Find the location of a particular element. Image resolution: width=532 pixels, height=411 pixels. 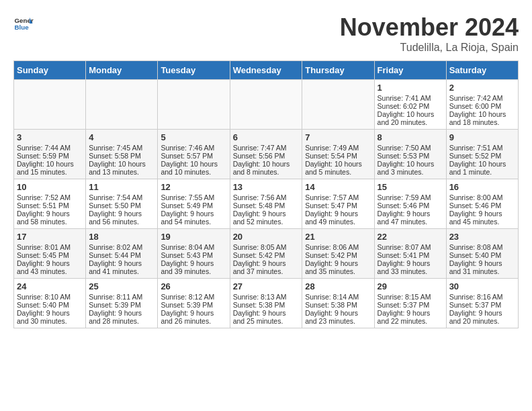

calendar-cell: 24Sunrise: 8:10 AMSunset: 5:40 PMDayligh… is located at coordinates (50, 304).